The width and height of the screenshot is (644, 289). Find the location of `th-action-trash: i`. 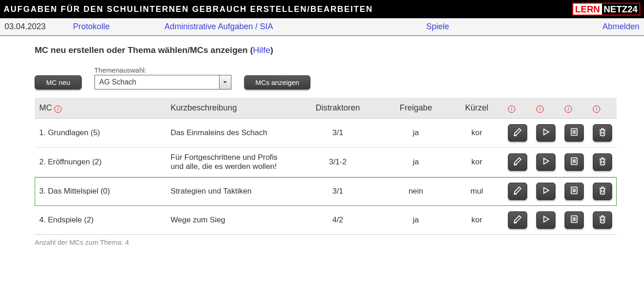

th-action-trash: i is located at coordinates (602, 108).